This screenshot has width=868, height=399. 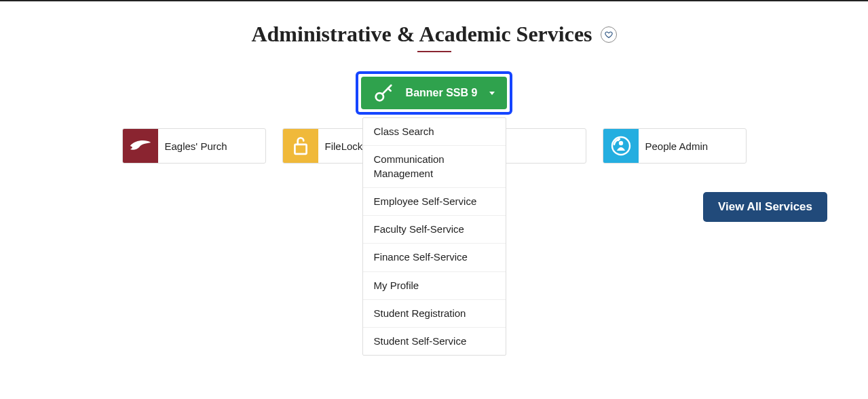 What do you see at coordinates (442, 93) in the screenshot?
I see `banner-button-label: Banner SSB 9` at bounding box center [442, 93].